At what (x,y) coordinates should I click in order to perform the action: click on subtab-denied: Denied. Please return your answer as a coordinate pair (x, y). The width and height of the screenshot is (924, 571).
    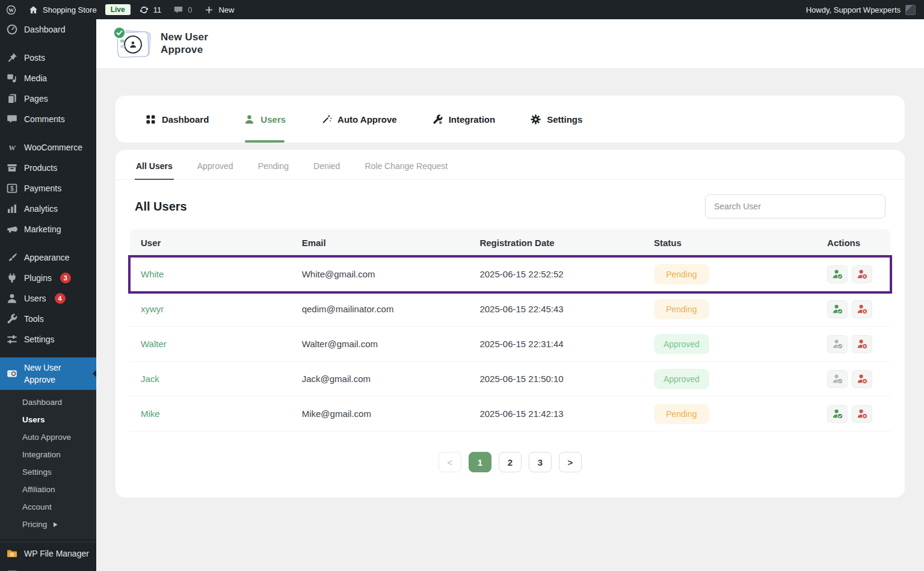
    Looking at the image, I should click on (327, 165).